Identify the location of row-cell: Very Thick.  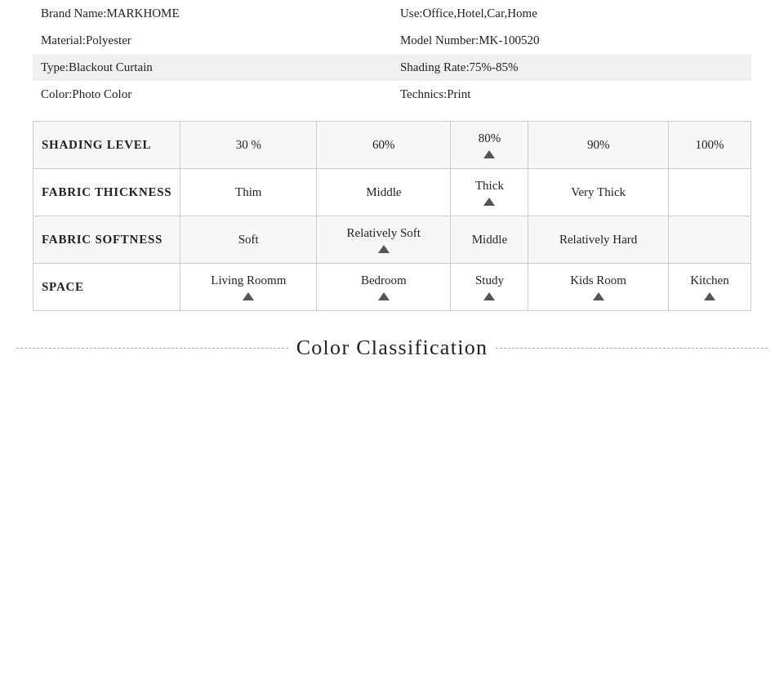
(599, 193).